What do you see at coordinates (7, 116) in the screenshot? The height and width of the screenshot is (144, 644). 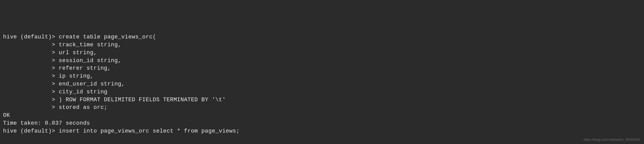 I see `output-text: OK` at bounding box center [7, 116].